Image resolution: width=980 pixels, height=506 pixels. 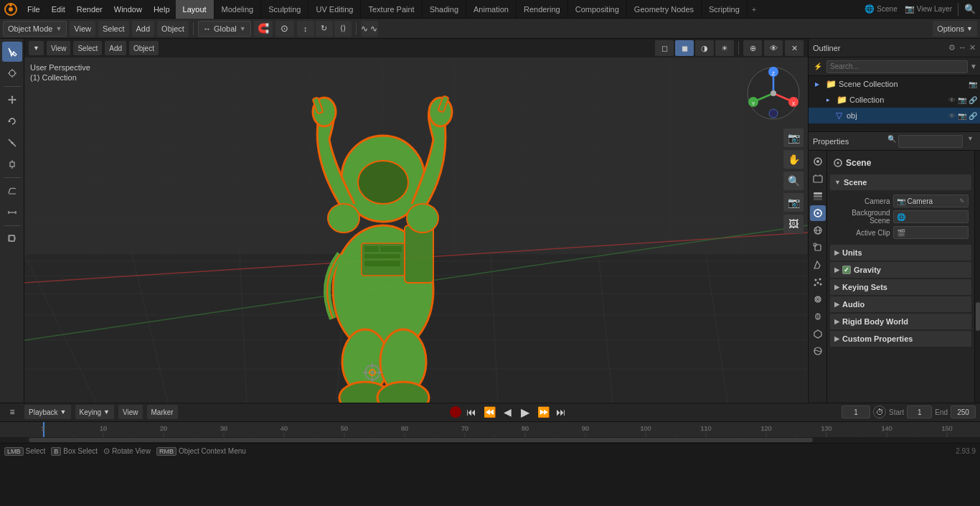 What do you see at coordinates (471, 412) in the screenshot?
I see `jump-start-btn: ⏮` at bounding box center [471, 412].